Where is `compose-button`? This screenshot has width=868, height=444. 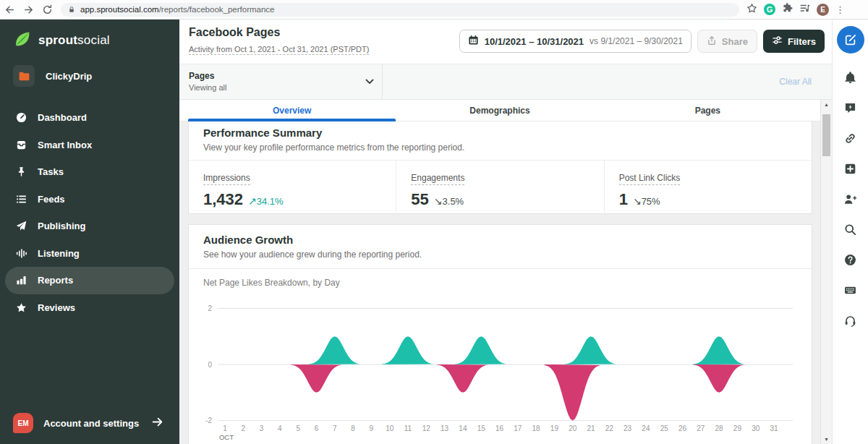 compose-button is located at coordinates (851, 40).